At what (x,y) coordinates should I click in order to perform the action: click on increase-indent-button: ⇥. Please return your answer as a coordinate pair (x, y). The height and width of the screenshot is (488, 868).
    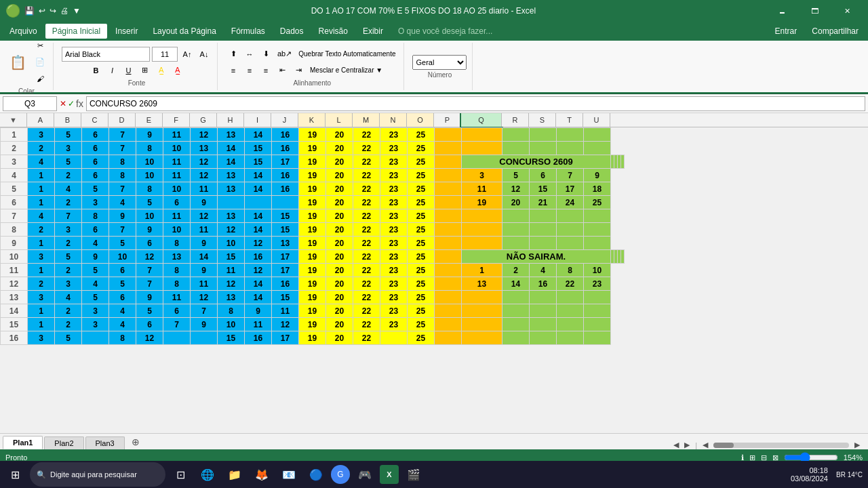
    Looking at the image, I should click on (298, 70).